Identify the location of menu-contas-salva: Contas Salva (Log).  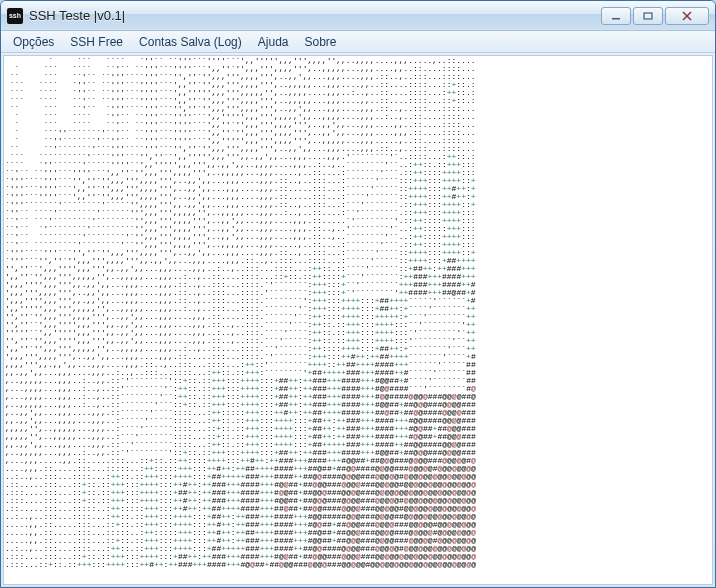
(190, 42).